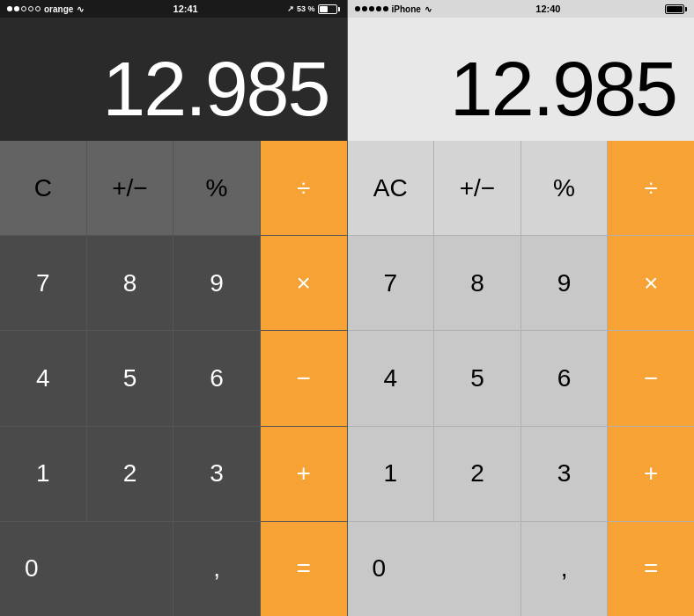 The width and height of the screenshot is (694, 616). What do you see at coordinates (565, 188) in the screenshot?
I see `btn-percent-right: %` at bounding box center [565, 188].